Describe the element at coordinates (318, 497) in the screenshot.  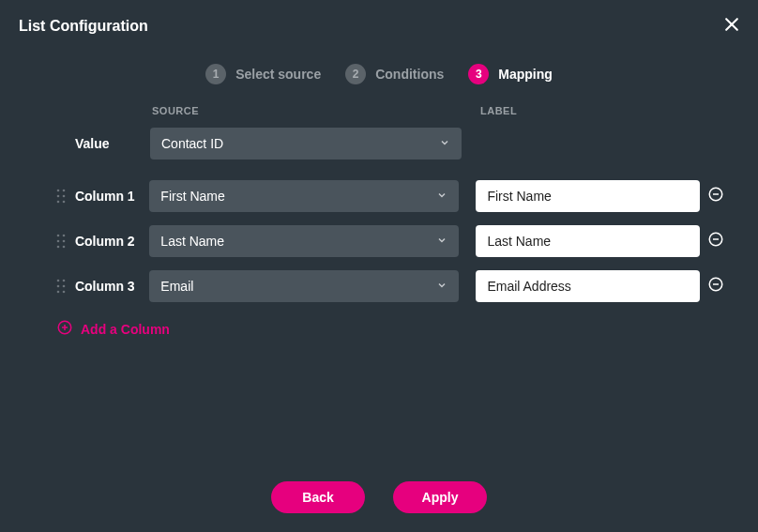
I see `back-button: Back` at that location.